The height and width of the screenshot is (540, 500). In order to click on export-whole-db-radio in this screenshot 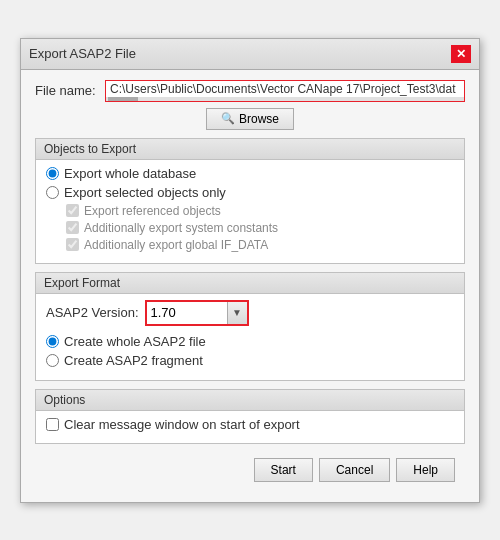, I will do `click(52, 174)`.